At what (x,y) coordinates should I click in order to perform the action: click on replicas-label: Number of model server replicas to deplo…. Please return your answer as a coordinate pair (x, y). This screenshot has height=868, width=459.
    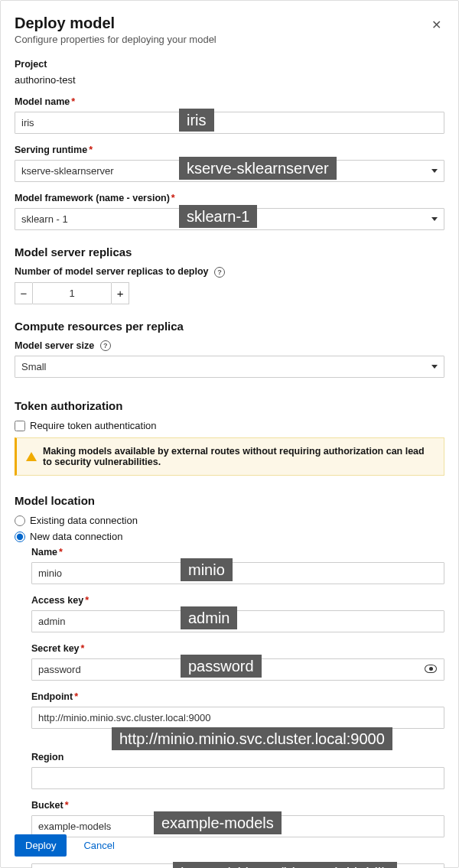
    Looking at the image, I should click on (230, 272).